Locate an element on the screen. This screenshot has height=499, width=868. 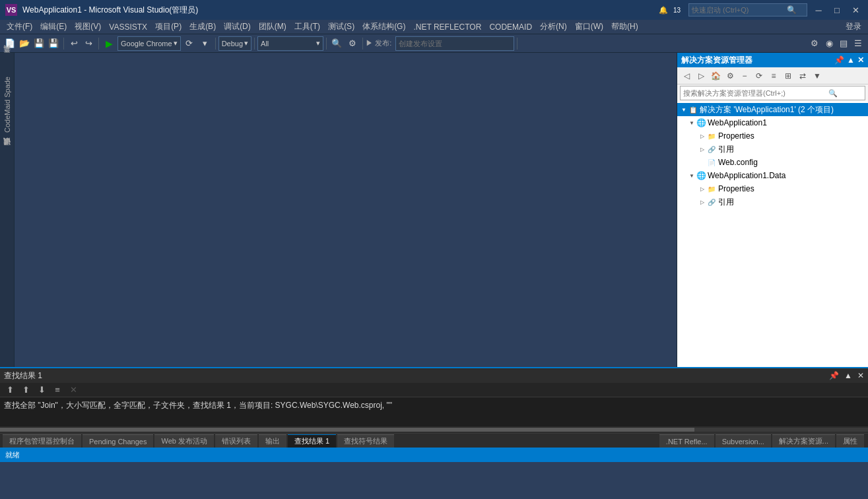
tree-proj1-properties: ▷ 📁 Properties is located at coordinates (772, 136).